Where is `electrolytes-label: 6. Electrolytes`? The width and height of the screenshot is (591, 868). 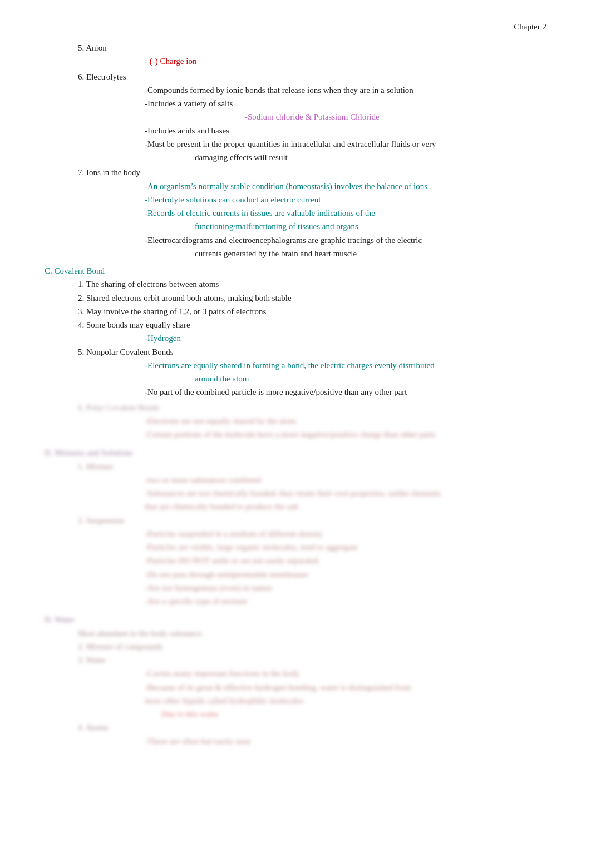
electrolytes-label: 6. Electrolytes is located at coordinates (312, 77).